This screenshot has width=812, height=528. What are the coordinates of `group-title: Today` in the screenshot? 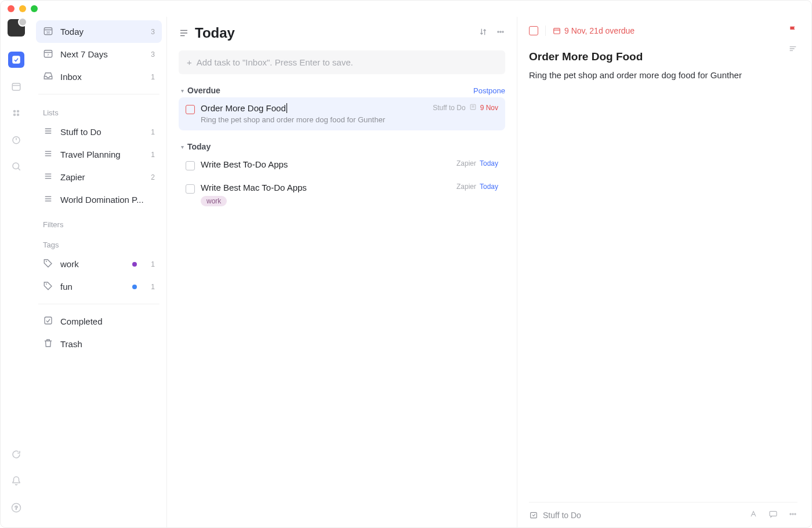 It's located at (199, 147).